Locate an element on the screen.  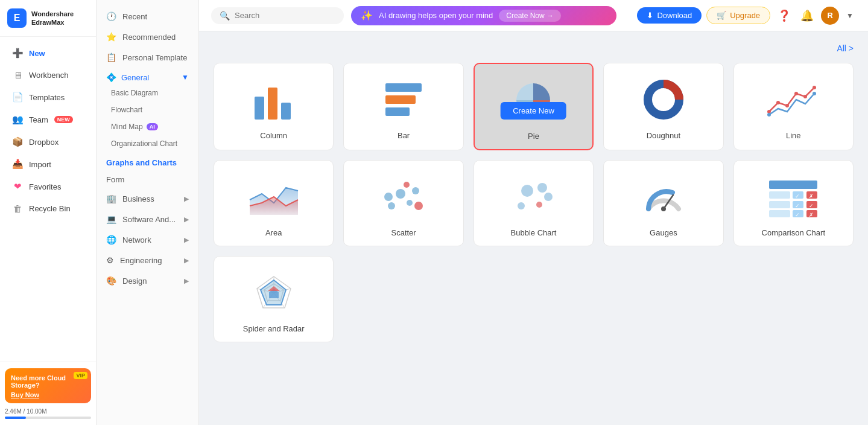
sidebar-item-workbench: 🖥 Workbench is located at coordinates (48, 75).